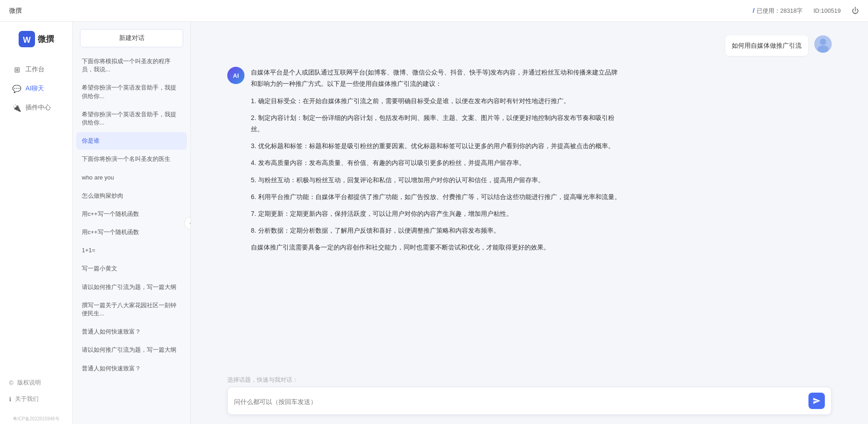 The width and height of the screenshot is (868, 424). I want to click on chat-list-item: 你是谁, so click(132, 141).